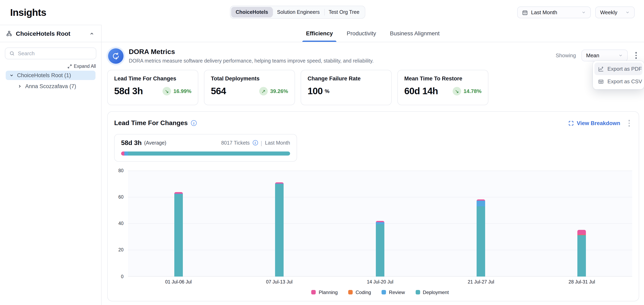 Image resolution: width=644 pixels, height=305 pixels. What do you see at coordinates (615, 12) in the screenshot?
I see `granularity-select: Weekly` at bounding box center [615, 12].